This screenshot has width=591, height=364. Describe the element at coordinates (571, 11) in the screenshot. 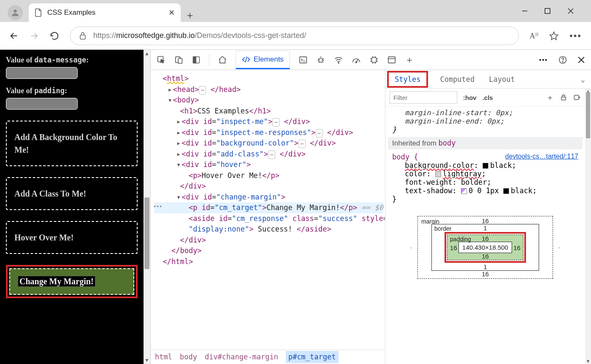

I see `close-window-button` at that location.